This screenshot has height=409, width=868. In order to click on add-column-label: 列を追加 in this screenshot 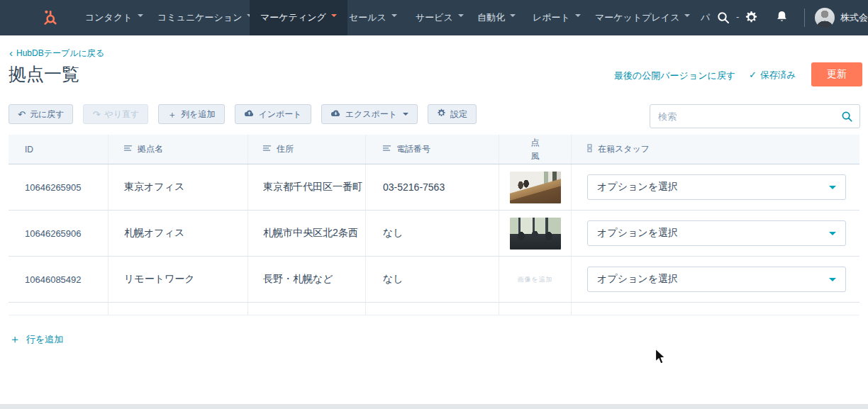, I will do `click(198, 115)`.